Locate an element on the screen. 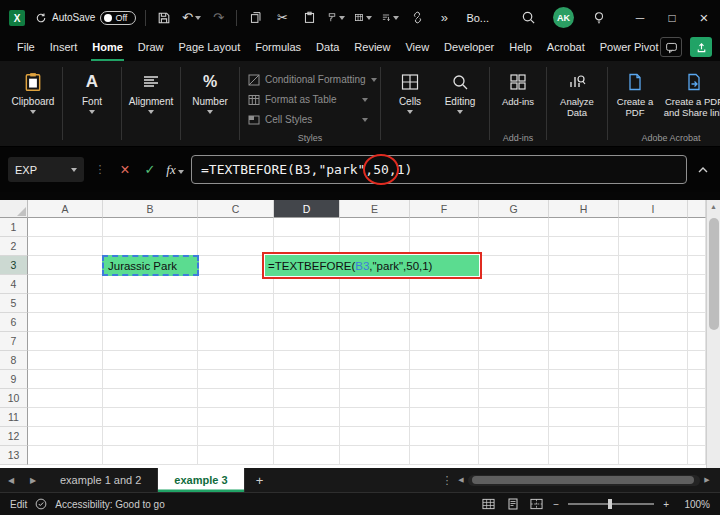 This screenshot has width=720, height=515. zoom-slider-thumb is located at coordinates (610, 504).